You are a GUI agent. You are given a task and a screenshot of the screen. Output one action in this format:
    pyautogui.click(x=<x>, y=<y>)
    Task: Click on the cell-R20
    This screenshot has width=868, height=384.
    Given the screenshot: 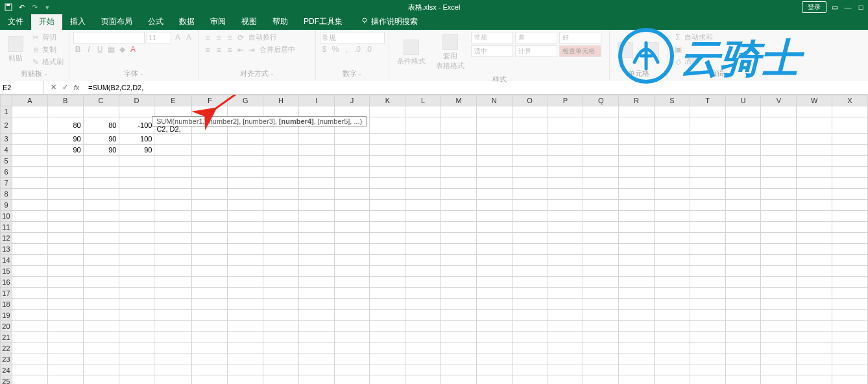 What is the action you would take?
    pyautogui.click(x=637, y=327)
    